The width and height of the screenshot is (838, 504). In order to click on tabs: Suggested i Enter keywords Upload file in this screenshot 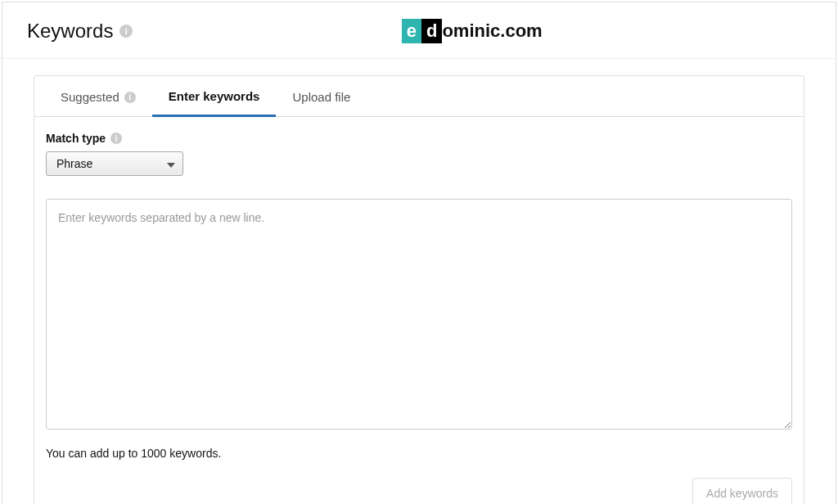, I will do `click(419, 97)`.